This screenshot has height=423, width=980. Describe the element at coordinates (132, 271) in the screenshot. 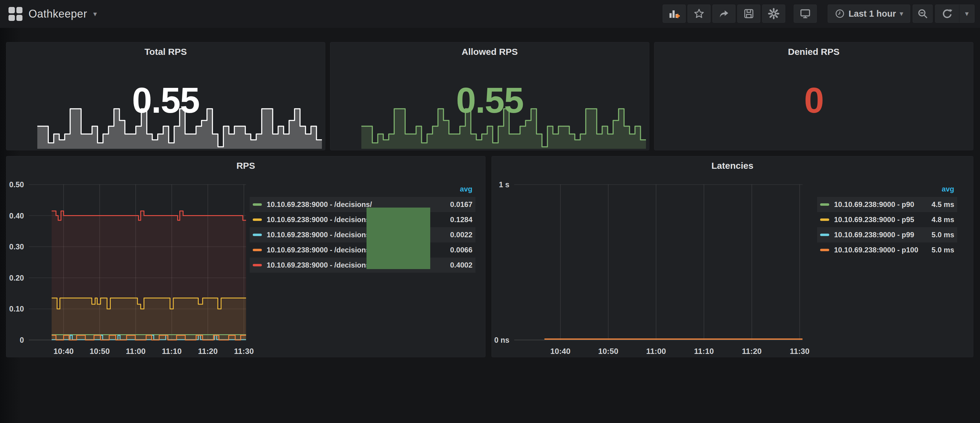

I see `rps-chart: 10:4010:5011:0011:1011:2011:3000.100.200…` at that location.